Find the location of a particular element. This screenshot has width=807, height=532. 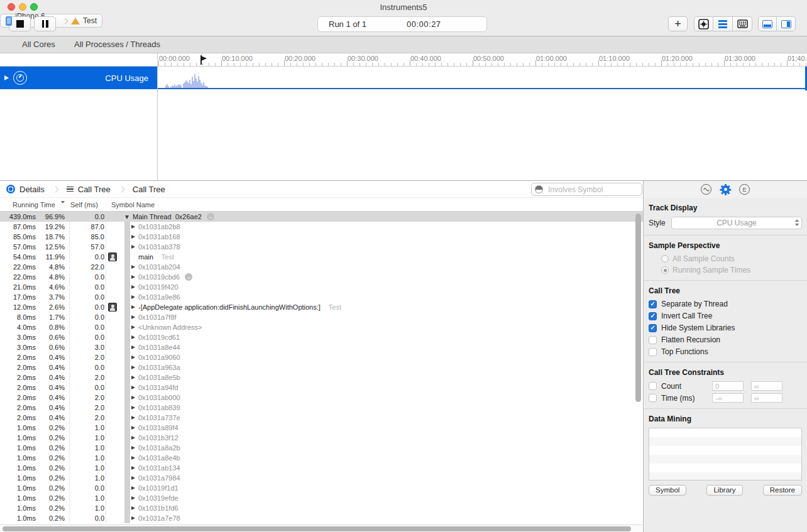

table-row: 1.0ms0.2%0.00x1031a7e78 is located at coordinates (322, 518).